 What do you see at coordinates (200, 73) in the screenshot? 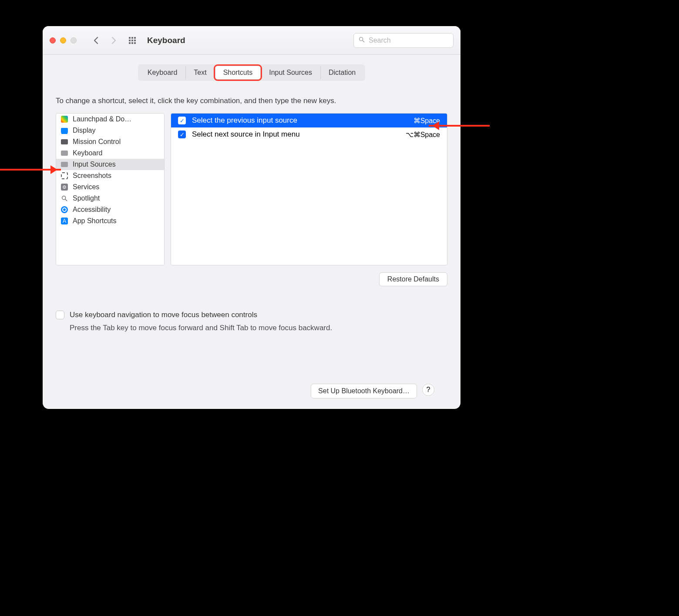
I see `tab-text: Text` at bounding box center [200, 73].